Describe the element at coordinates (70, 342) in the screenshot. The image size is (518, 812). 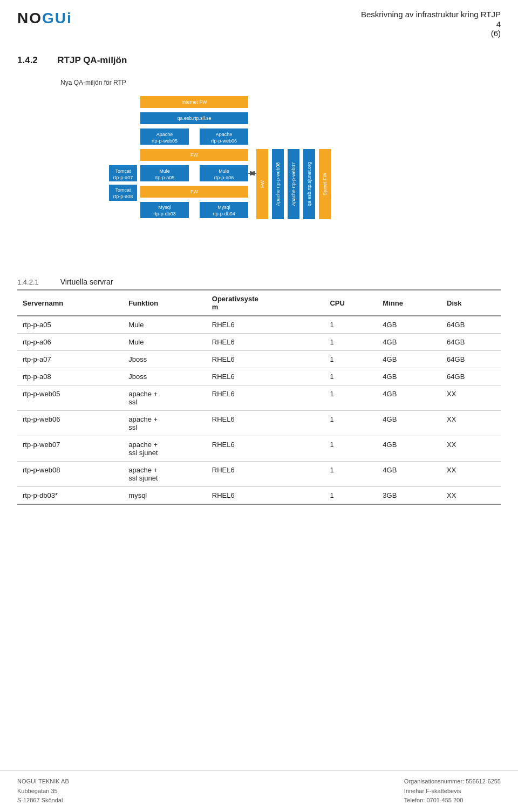
I see `table-cell: rtp-p-a06` at that location.